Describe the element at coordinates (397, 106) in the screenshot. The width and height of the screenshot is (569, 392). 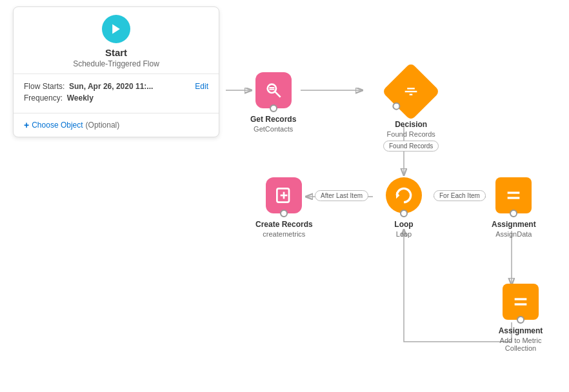
I see `decision-connector` at that location.